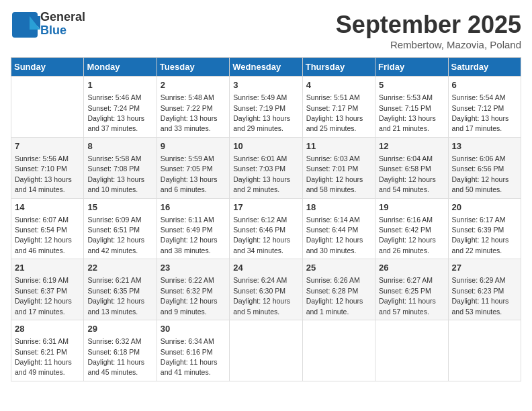  I want to click on day-number: 22, so click(120, 268).